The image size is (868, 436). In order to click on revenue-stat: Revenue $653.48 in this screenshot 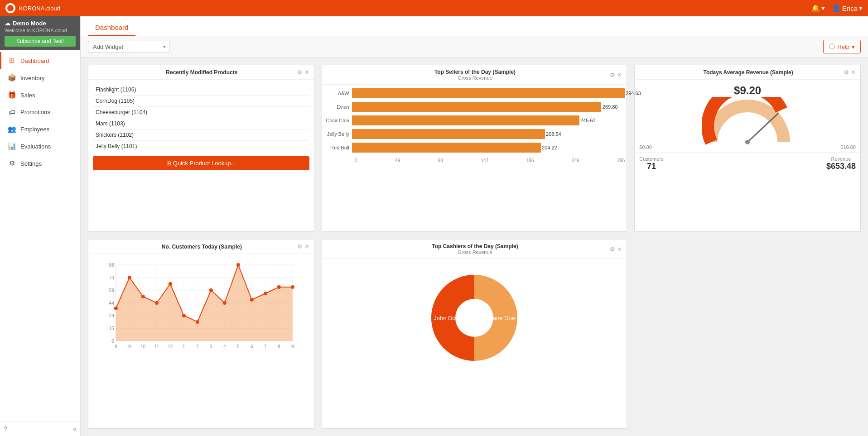, I will do `click(841, 164)`.